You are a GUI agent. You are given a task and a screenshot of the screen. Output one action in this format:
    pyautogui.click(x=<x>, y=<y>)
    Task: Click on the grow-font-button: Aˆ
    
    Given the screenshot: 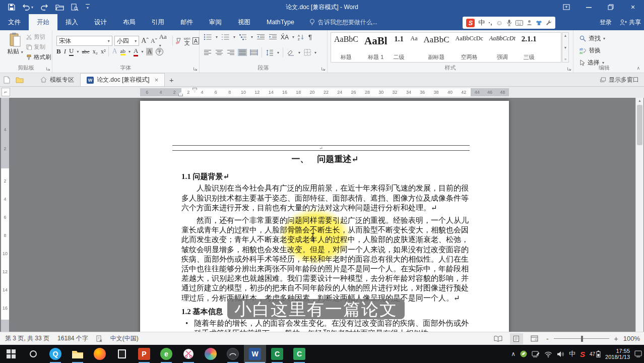 What is the action you would take?
    pyautogui.click(x=145, y=41)
    